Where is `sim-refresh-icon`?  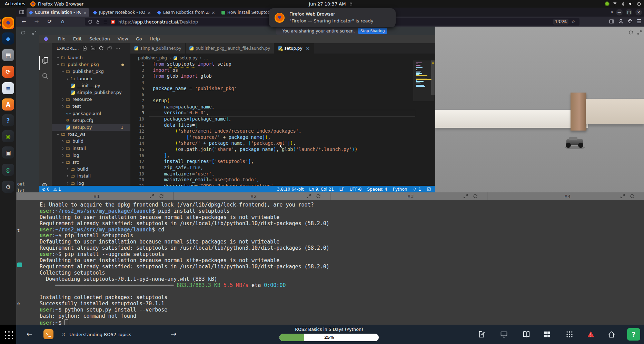
sim-refresh-icon is located at coordinates (631, 32).